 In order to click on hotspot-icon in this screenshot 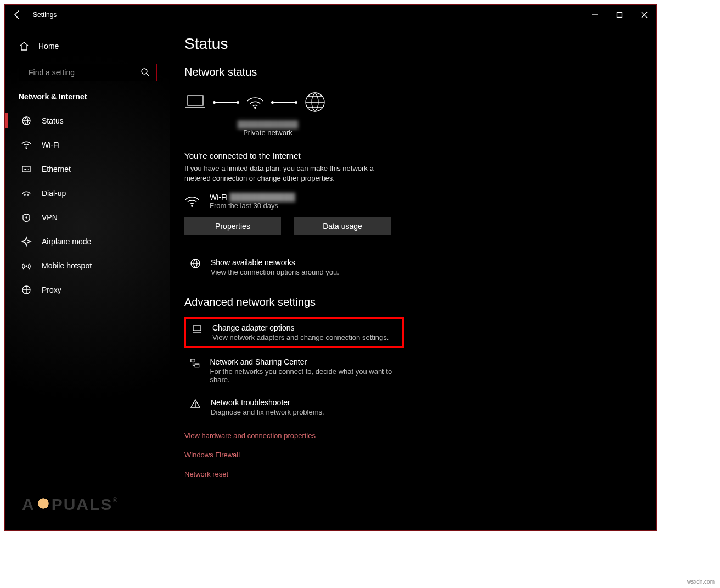, I will do `click(26, 266)`.